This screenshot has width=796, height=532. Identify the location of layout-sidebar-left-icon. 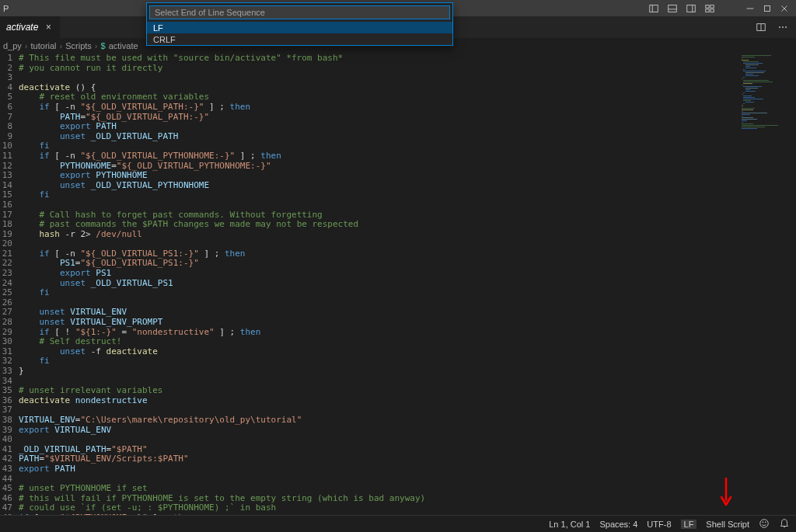
(654, 9).